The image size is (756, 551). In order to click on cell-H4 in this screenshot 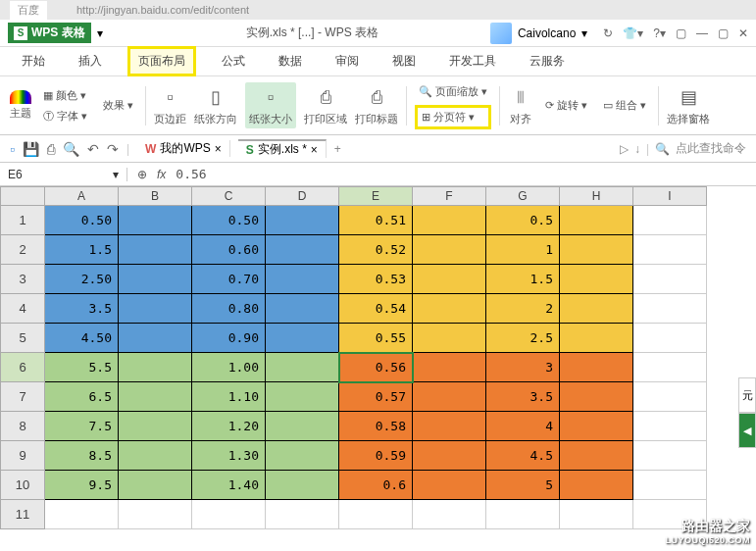, I will do `click(596, 309)`.